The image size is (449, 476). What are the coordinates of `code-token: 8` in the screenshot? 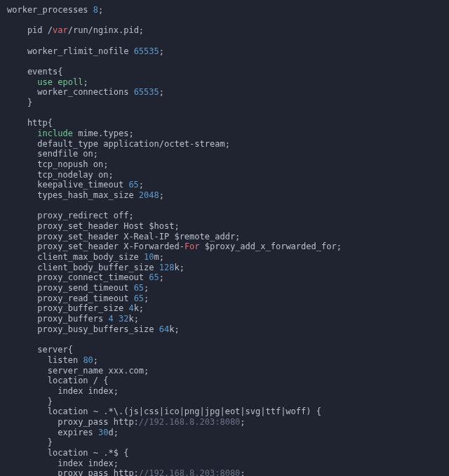 It's located at (95, 10).